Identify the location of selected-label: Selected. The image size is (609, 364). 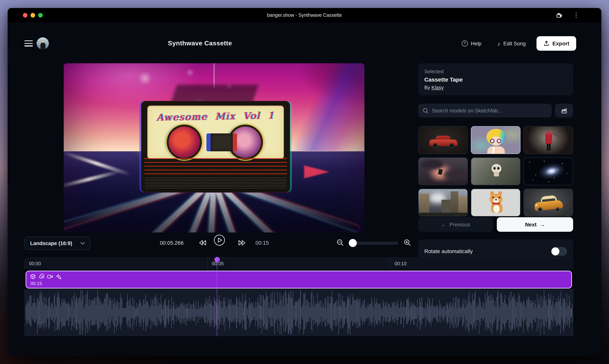
(496, 72).